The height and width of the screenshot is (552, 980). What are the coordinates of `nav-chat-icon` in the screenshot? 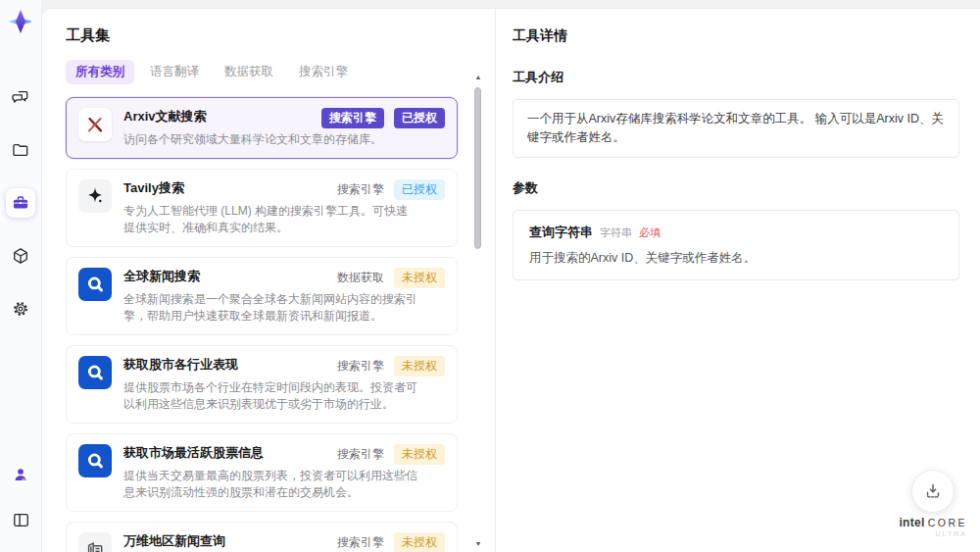 It's located at (21, 97).